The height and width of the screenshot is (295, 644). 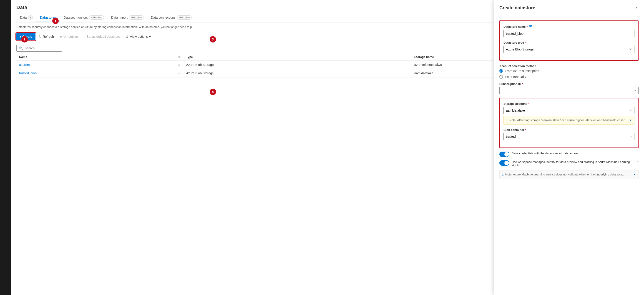 I want to click on enter-manually-option: Enter manually, so click(x=569, y=77).